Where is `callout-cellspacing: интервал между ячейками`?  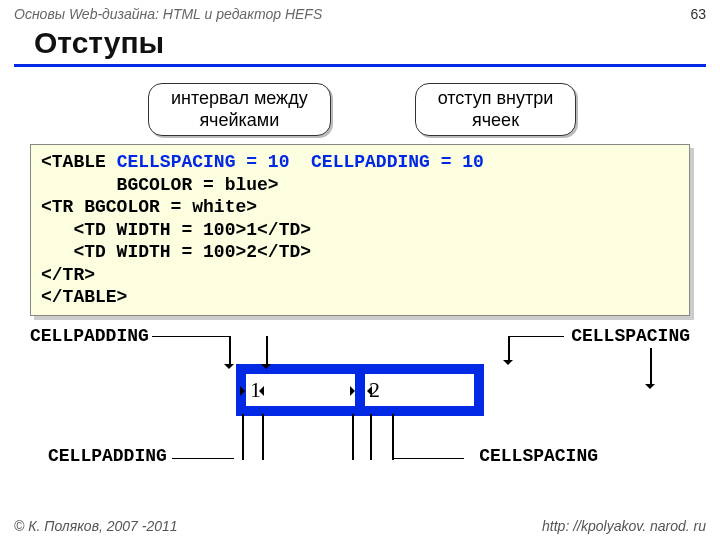 callout-cellspacing: интервал между ячейками is located at coordinates (240, 110).